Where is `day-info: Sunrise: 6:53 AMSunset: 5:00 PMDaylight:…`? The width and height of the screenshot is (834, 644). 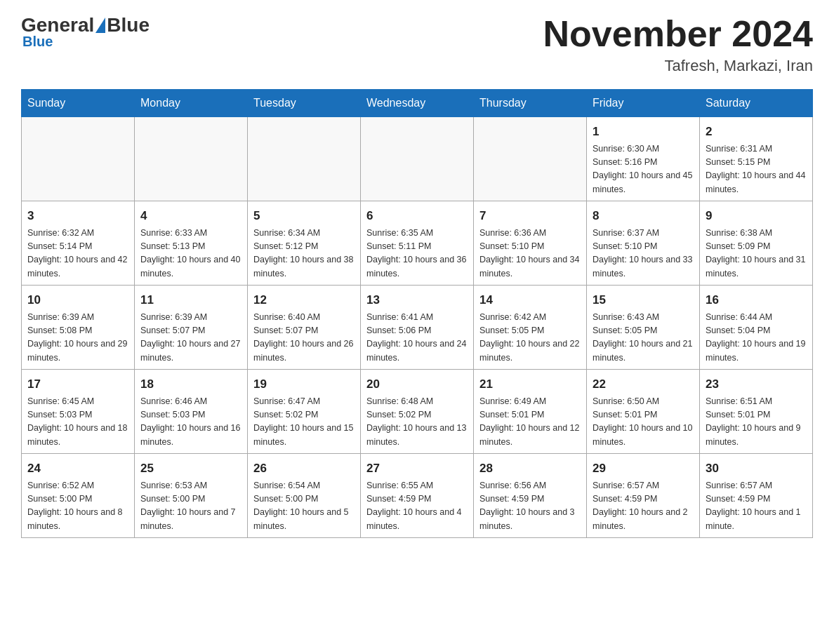
day-info: Sunrise: 6:53 AMSunset: 5:00 PMDaylight:… is located at coordinates (191, 507).